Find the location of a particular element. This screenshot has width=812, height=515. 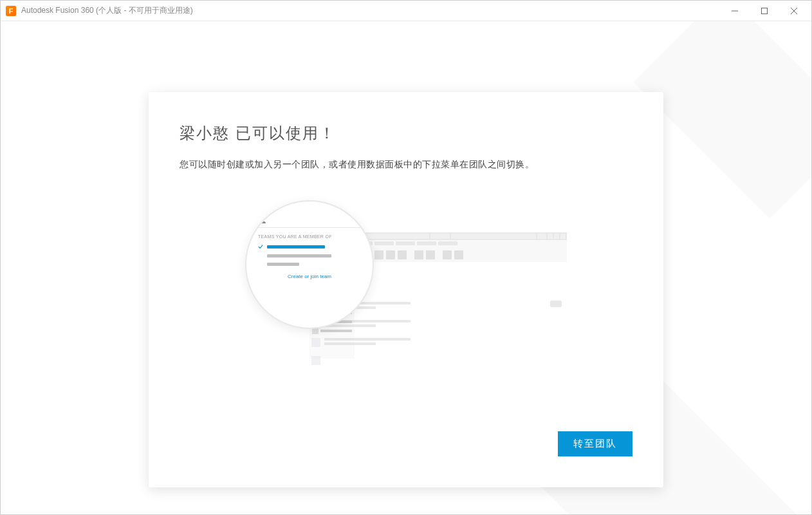

chevron-down-icon: ▾ is located at coordinates (360, 220).